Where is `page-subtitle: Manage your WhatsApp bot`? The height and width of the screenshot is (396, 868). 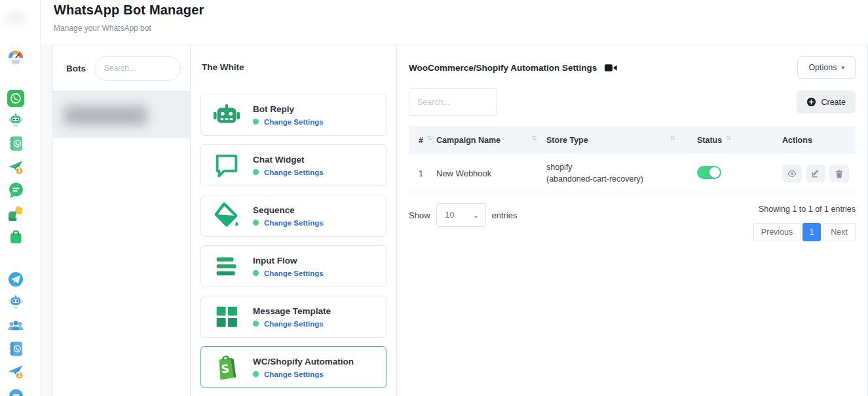 page-subtitle: Manage your WhatsApp bot is located at coordinates (129, 28).